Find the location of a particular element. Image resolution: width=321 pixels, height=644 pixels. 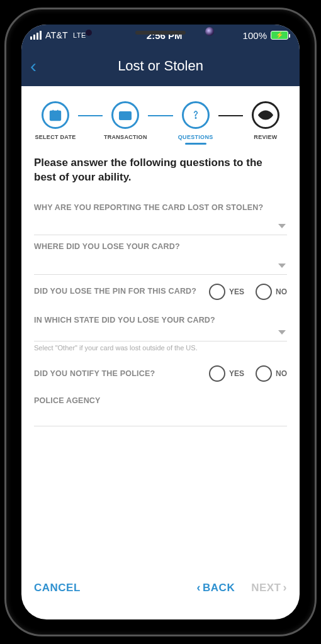

question-icon is located at coordinates (196, 115).